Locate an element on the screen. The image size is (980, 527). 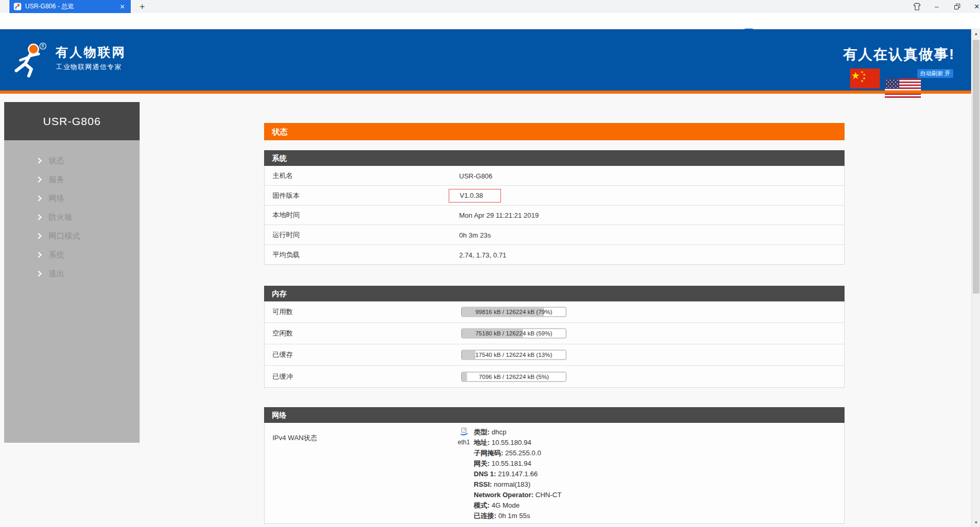
memory-section-header: 内存 is located at coordinates (554, 294).